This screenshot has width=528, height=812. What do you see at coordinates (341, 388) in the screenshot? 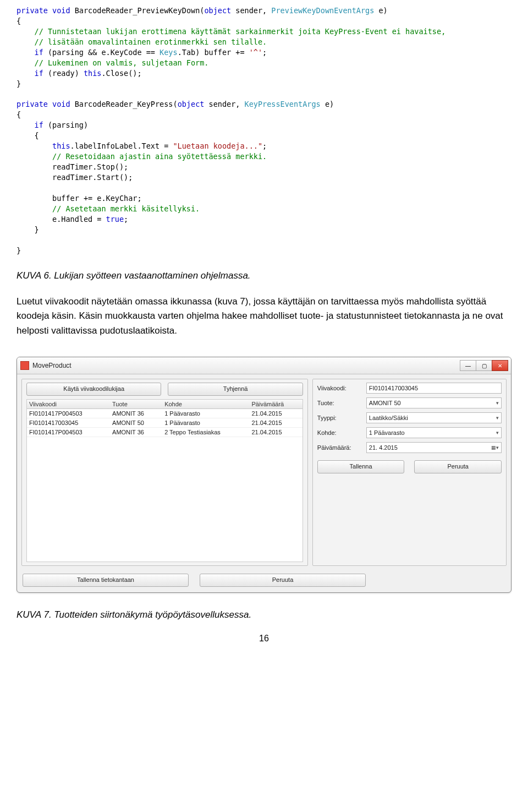
I see `viivakoodi-label: Viivakoodi:` at bounding box center [341, 388].